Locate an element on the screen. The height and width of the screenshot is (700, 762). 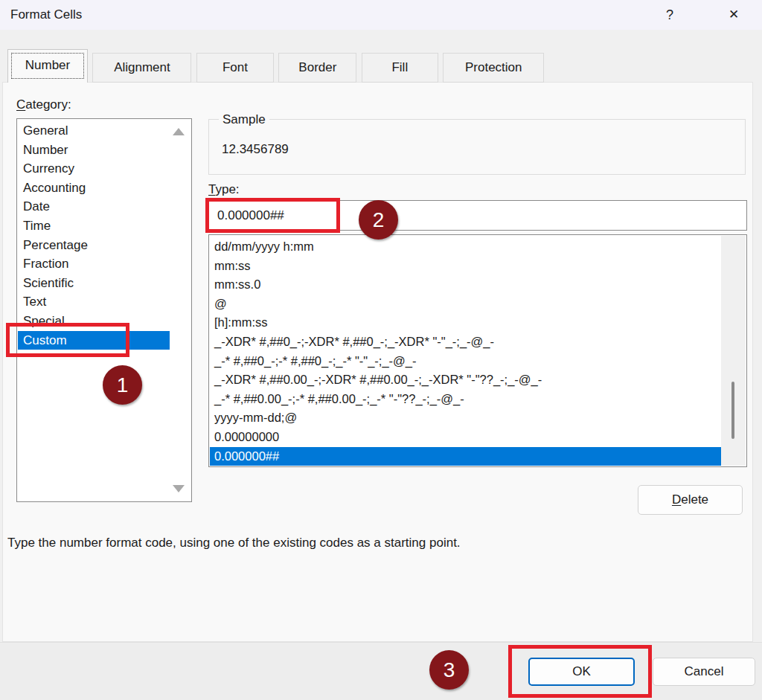
close-icon: ✕ is located at coordinates (734, 15).